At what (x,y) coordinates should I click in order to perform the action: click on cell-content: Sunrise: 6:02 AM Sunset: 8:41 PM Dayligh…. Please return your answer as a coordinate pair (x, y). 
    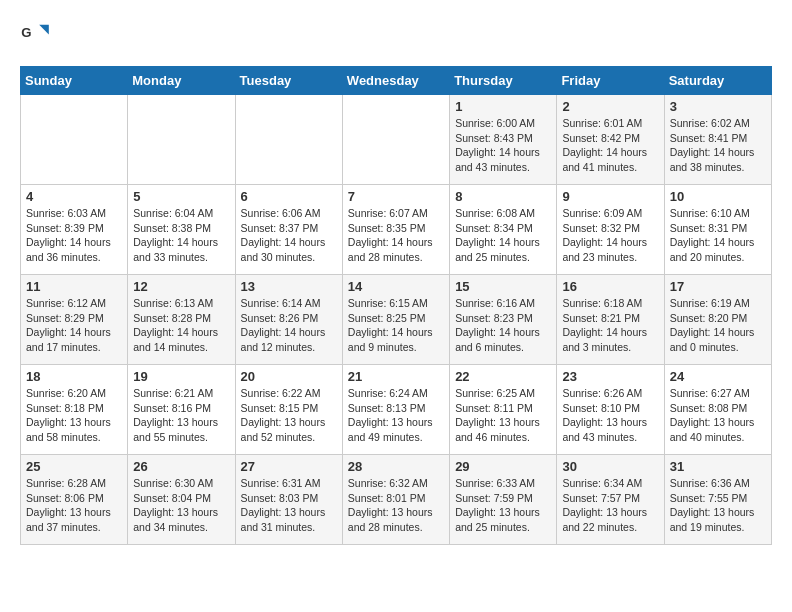
    Looking at the image, I should click on (718, 146).